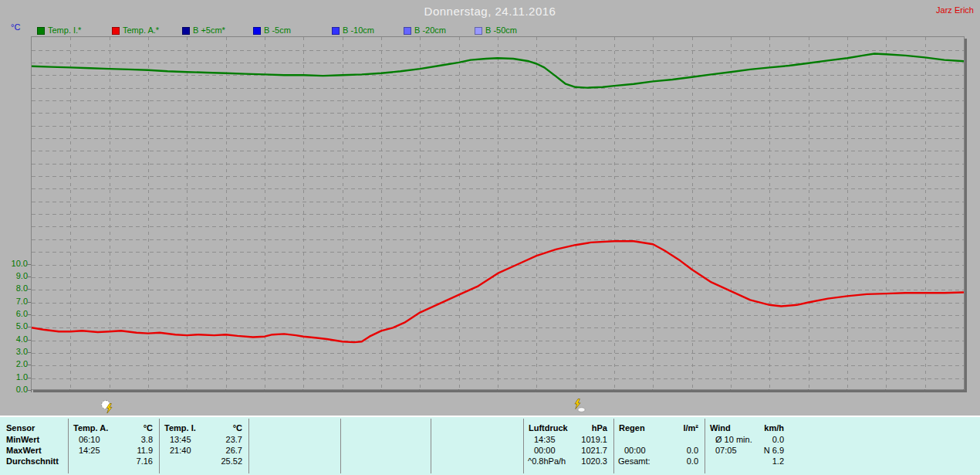 The image size is (980, 475). Describe the element at coordinates (14, 289) in the screenshot. I see `y-tick-label: 8.0` at that location.